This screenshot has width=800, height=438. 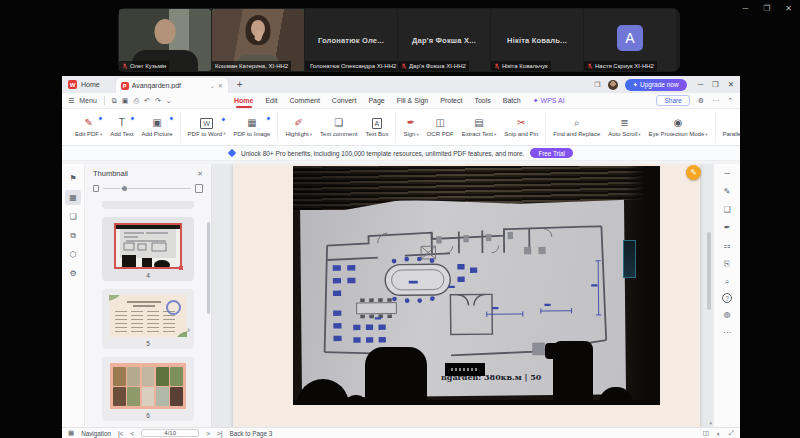 I want to click on slider-track, so click(x=147, y=188).